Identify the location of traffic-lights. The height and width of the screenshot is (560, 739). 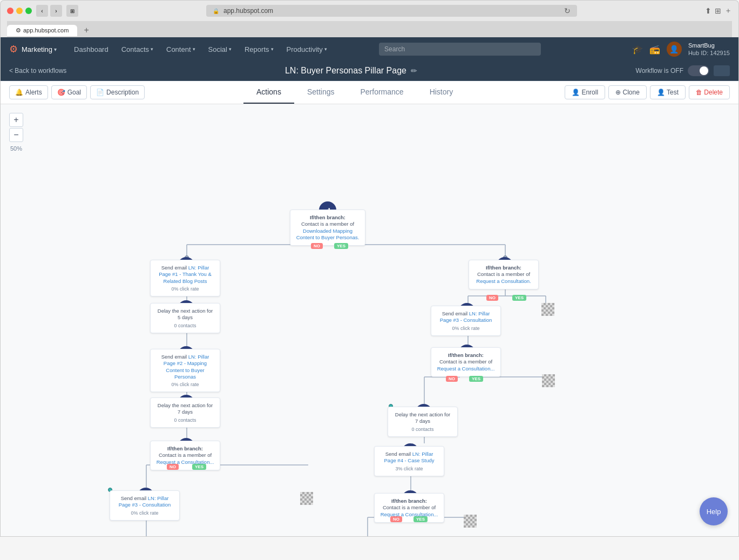
(19, 11).